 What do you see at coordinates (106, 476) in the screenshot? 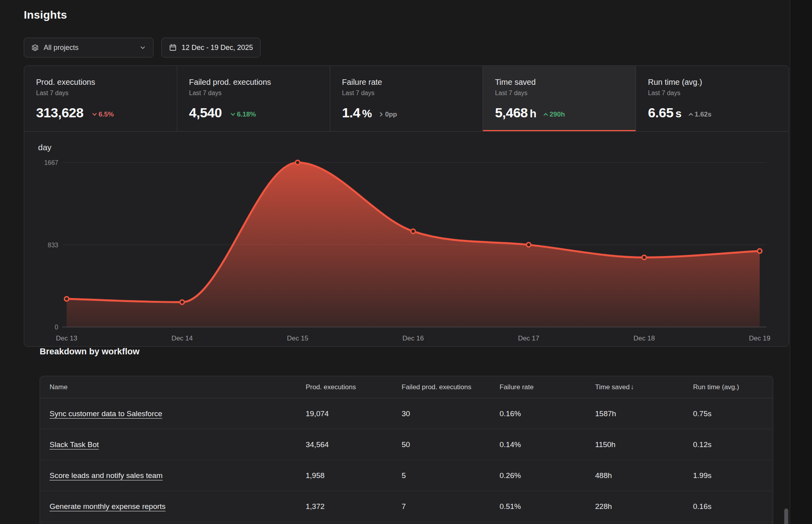
I see `workflow-link: Score leads and notify sales team` at bounding box center [106, 476].